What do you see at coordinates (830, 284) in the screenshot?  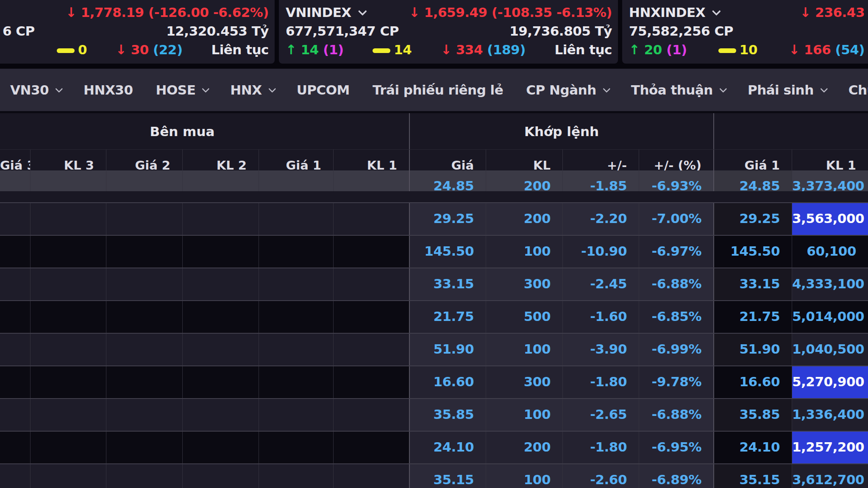 I see `sell-volume-1-cell: 4,333,100` at bounding box center [830, 284].